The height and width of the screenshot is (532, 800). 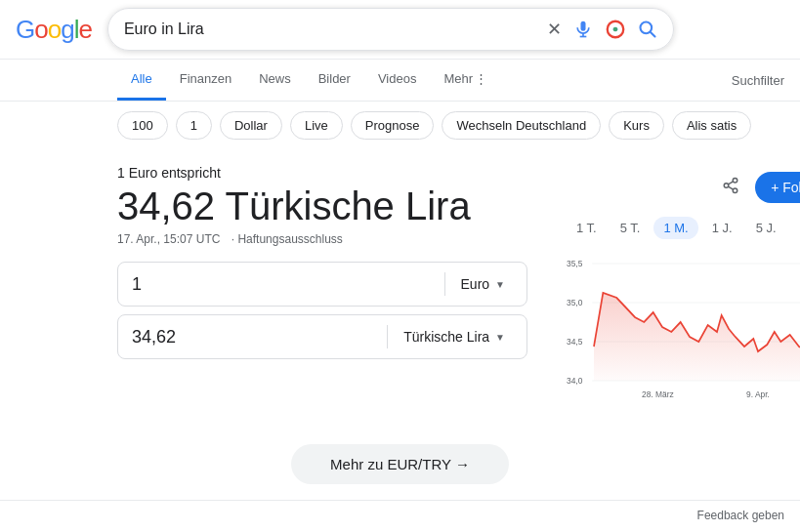 I want to click on tab-videos: Videos, so click(x=398, y=80).